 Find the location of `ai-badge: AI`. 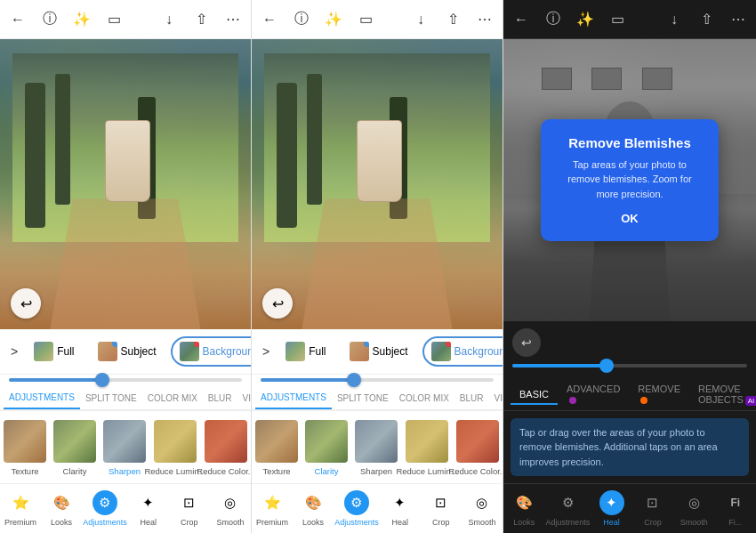

ai-badge: AI is located at coordinates (751, 400).